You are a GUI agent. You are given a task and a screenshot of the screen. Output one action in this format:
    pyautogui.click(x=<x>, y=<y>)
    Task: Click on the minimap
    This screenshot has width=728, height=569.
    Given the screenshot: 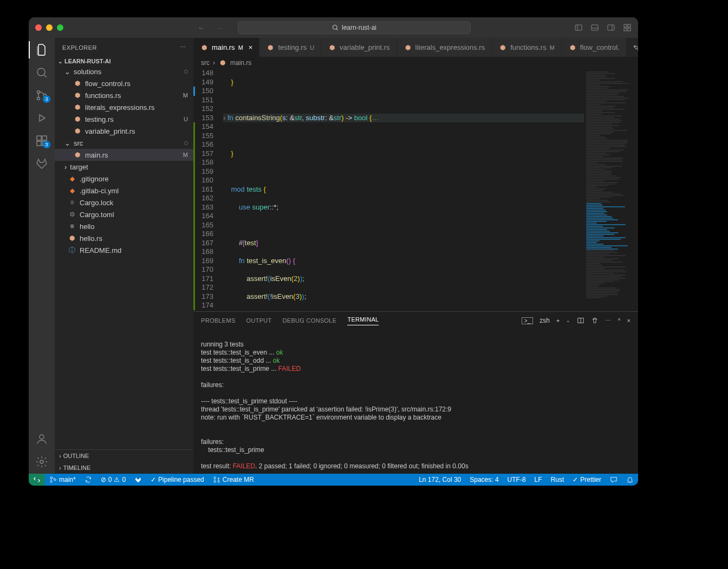 What is the action you would take?
    pyautogui.click(x=611, y=190)
    